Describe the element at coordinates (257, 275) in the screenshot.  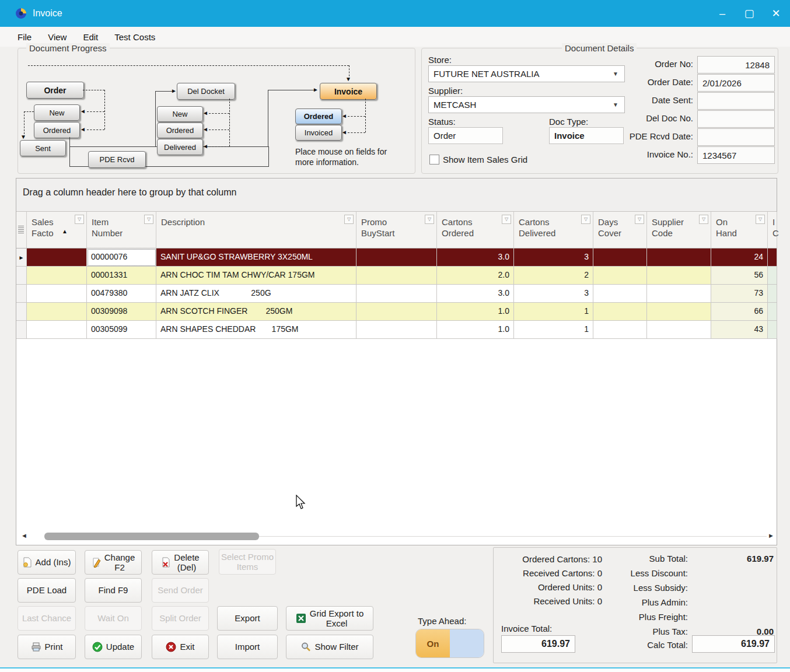
I see `cell-desc: ARN CHOC TIM TAM CHWY/CAR 175GM` at that location.